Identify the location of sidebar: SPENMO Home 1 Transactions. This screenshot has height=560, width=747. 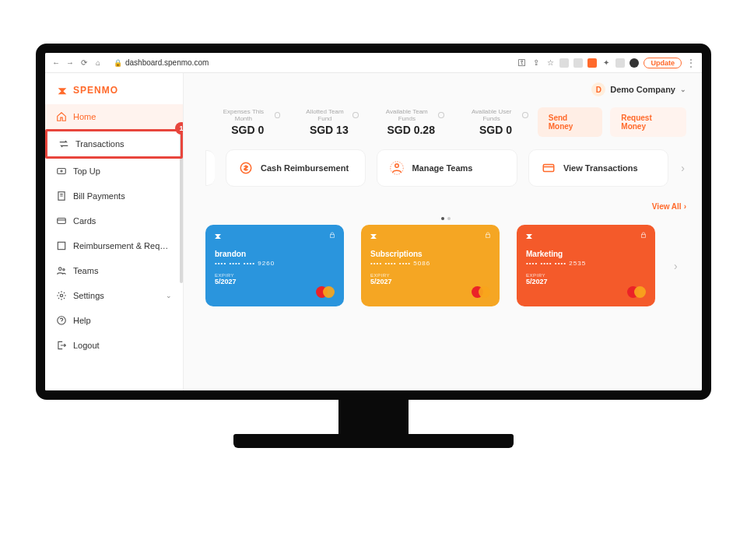
(114, 232).